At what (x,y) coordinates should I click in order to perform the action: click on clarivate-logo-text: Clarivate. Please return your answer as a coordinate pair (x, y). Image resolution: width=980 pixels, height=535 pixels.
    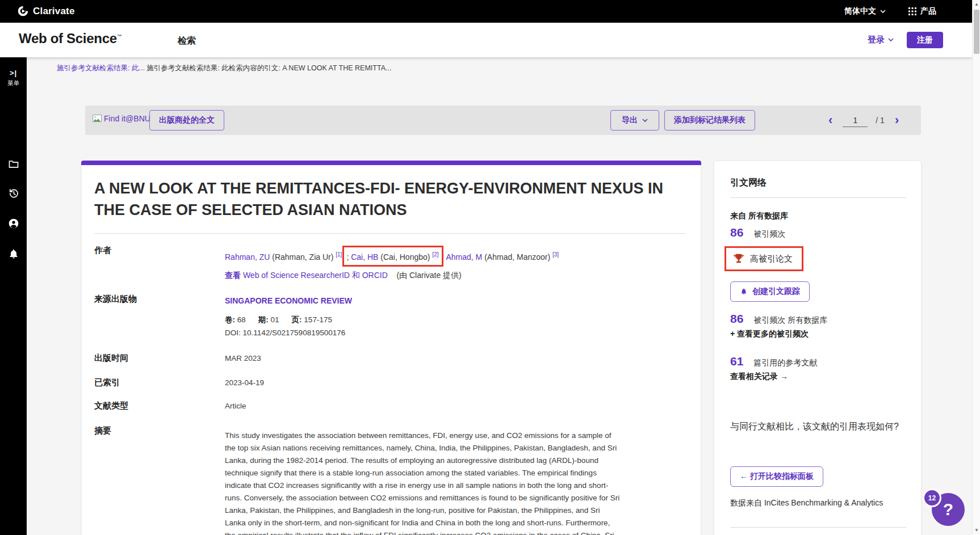
    Looking at the image, I should click on (54, 11).